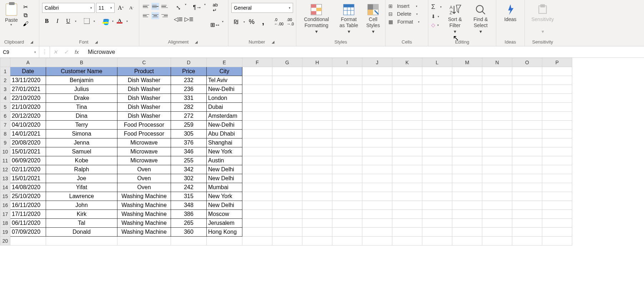  What do you see at coordinates (28, 143) in the screenshot?
I see `cell: 20/08/2020` at bounding box center [28, 143].